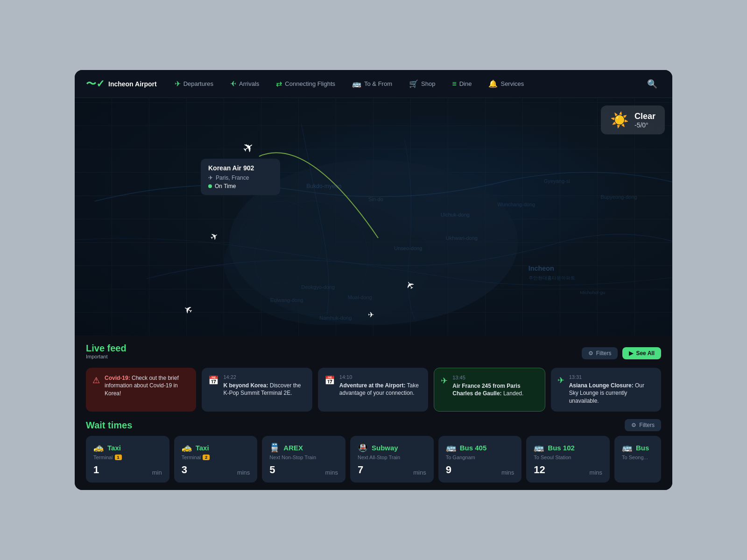  Describe the element at coordinates (378, 84) in the screenshot. I see `nav-label-to-from: To & From` at that location.